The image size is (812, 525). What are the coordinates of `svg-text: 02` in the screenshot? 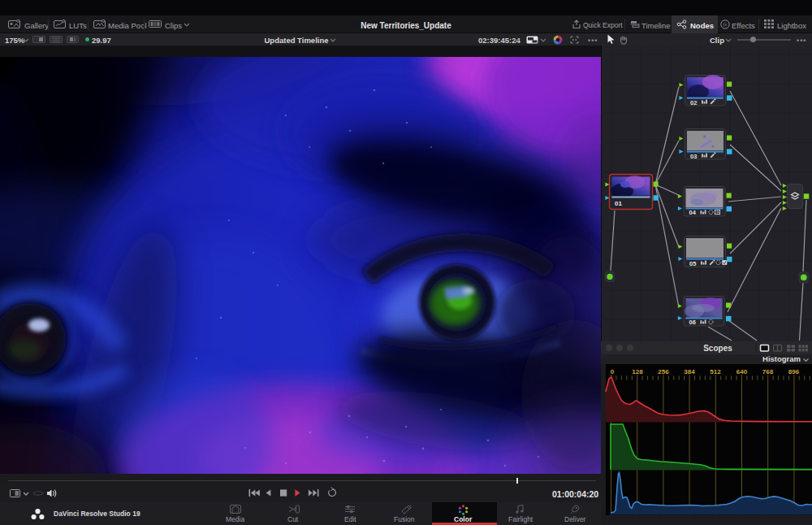 It's located at (693, 102).